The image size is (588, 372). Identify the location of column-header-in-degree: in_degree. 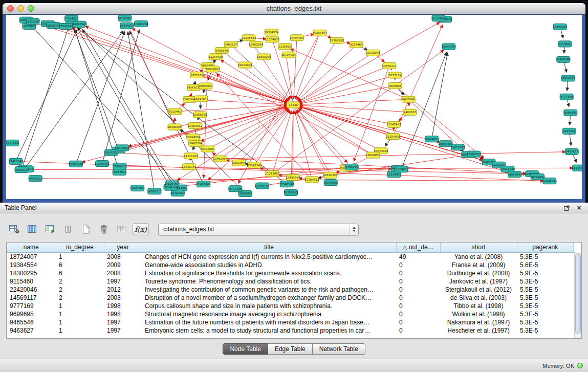
(80, 248).